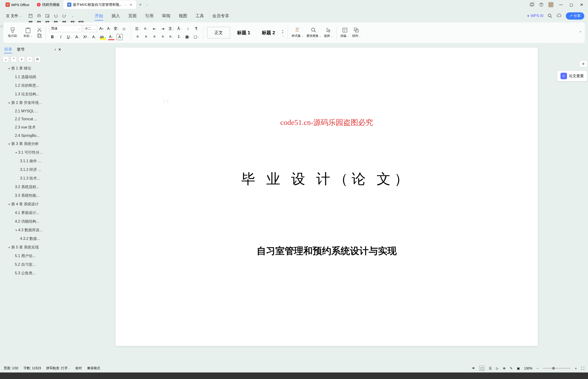 The width and height of the screenshot is (588, 379). Describe the element at coordinates (356, 32) in the screenshot. I see `arrange-button: 排列 ⌄` at that location.